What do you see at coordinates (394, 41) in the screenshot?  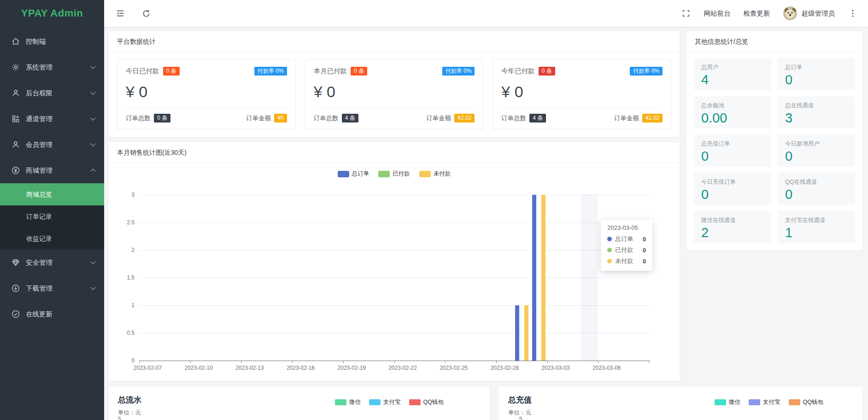 I see `platform-stats-title: 平台数据统计` at bounding box center [394, 41].